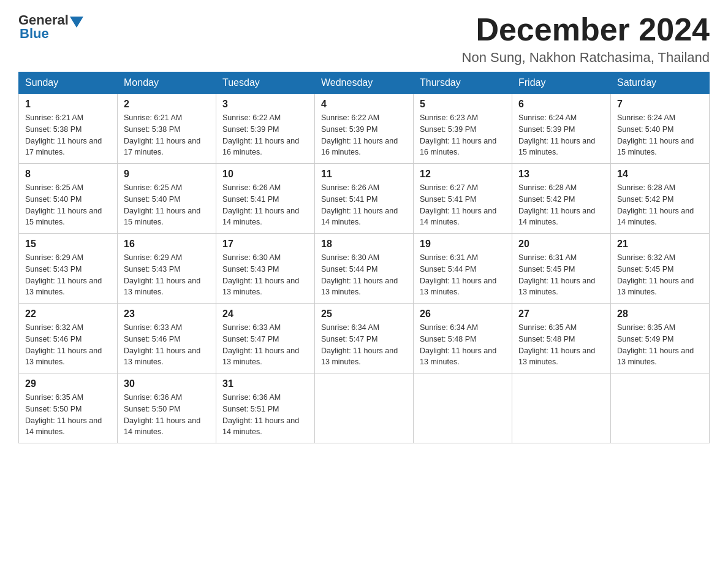  Describe the element at coordinates (660, 345) in the screenshot. I see `day-info: Sunrise: 6:35 AM Sunset: 5:49 PM Dayligh…` at that location.